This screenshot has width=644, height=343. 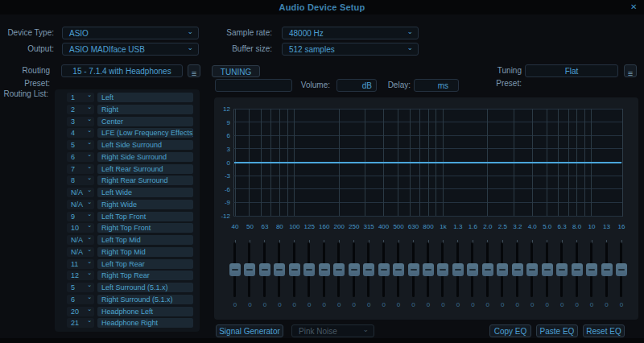 I want to click on tuning-preset-field: Flat, so click(x=572, y=71).